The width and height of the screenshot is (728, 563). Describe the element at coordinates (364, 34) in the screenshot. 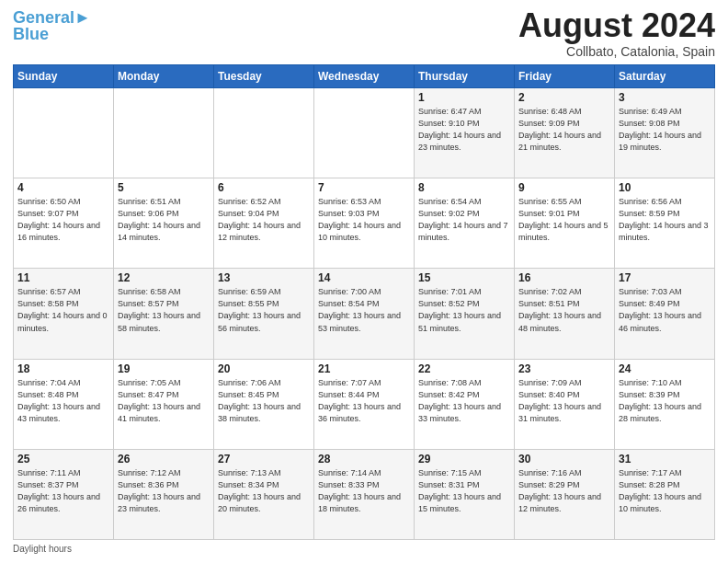

I see `header: General► Blue August 2024 Collbato, Cata…` at that location.